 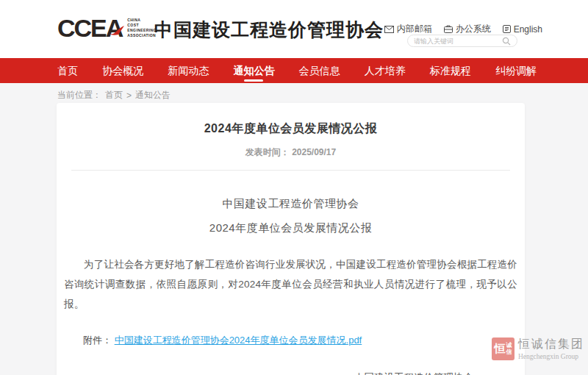 What do you see at coordinates (467, 29) in the screenshot?
I see `office-system-link: 办公系统` at bounding box center [467, 29].